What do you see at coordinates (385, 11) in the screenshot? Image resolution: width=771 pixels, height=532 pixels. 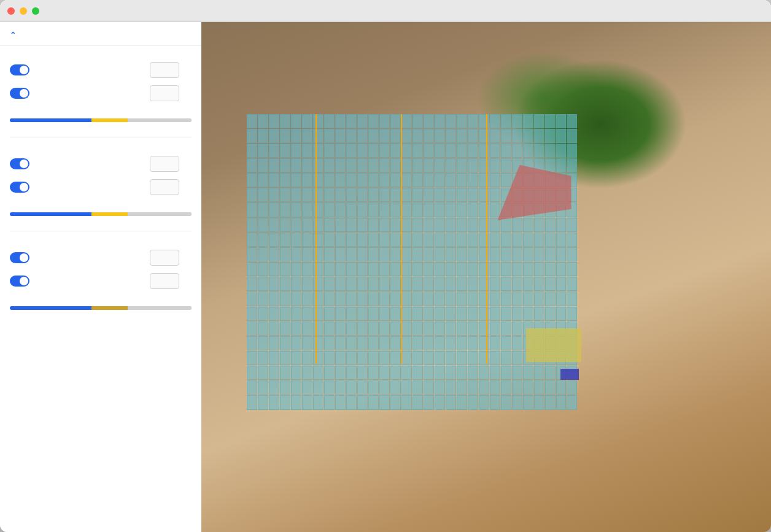 I see `title-bar` at bounding box center [385, 11].